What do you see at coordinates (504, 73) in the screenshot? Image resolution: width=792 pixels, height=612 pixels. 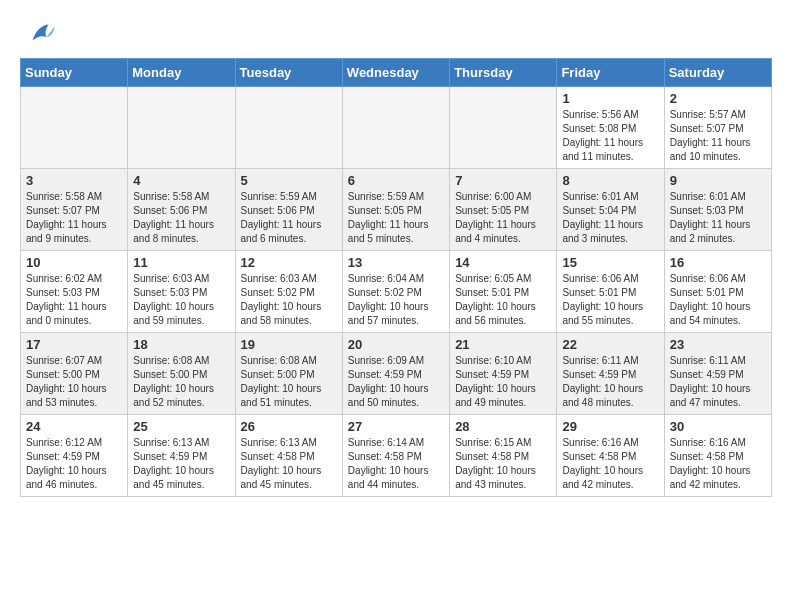 I see `weekday-header-thursday: Thursday` at bounding box center [504, 73].